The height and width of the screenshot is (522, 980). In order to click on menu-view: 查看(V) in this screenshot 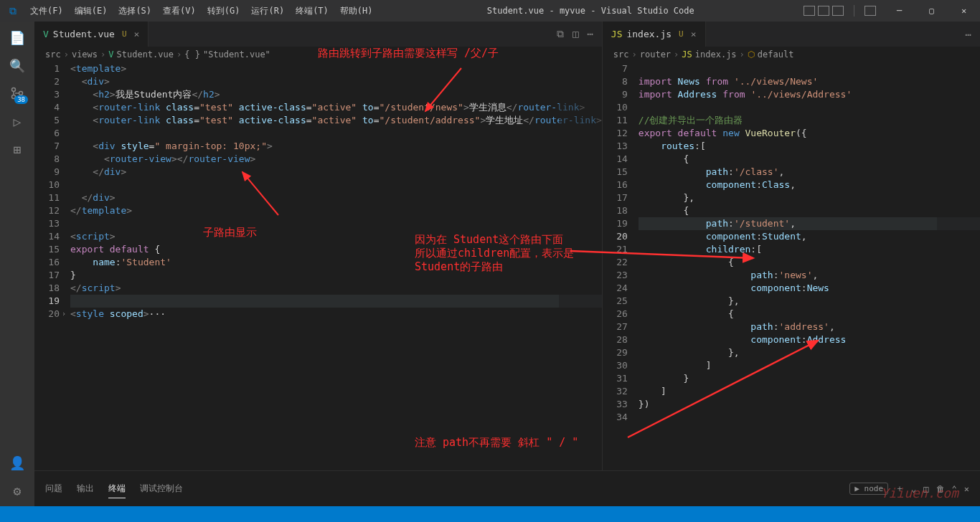, I will do `click(179, 11)`.